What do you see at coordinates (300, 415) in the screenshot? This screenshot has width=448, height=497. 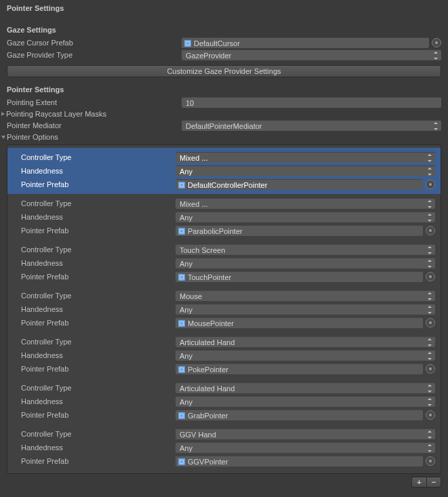 I see `pointer-prefab-field: GrabPointer` at bounding box center [300, 415].